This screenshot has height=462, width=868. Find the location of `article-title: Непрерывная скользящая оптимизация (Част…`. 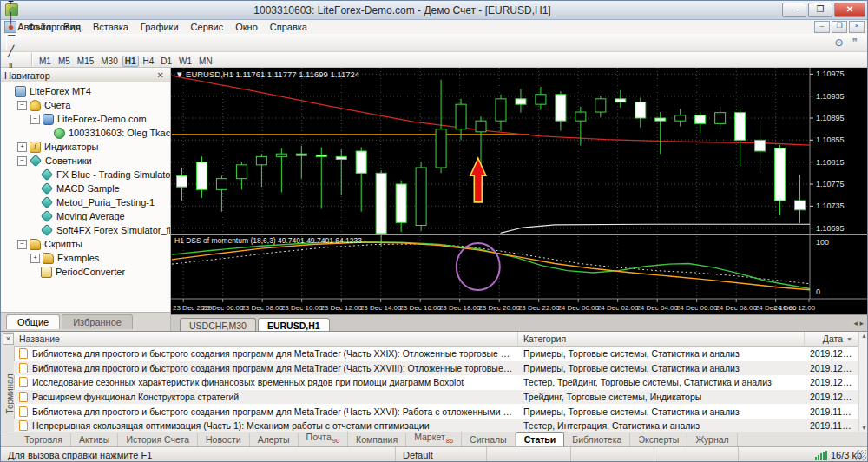

article-title: Непрерывная скользящая оптимизация (Част… is located at coordinates (266, 426).